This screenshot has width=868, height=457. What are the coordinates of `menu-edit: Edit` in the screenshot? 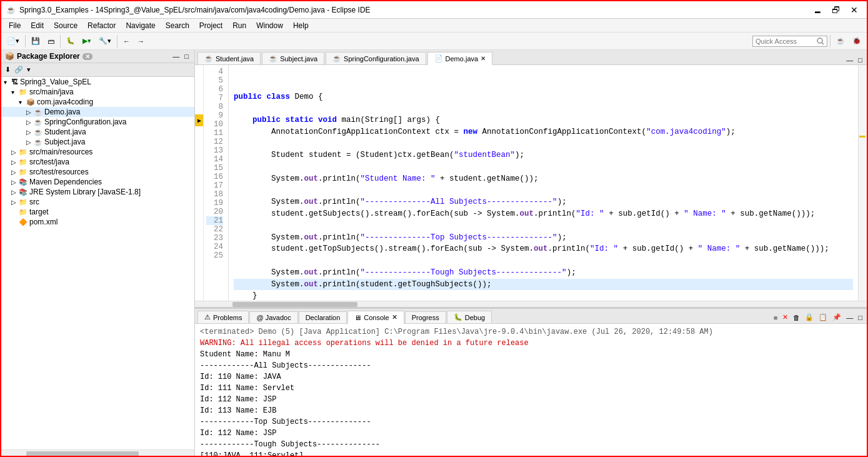 It's located at (37, 26).